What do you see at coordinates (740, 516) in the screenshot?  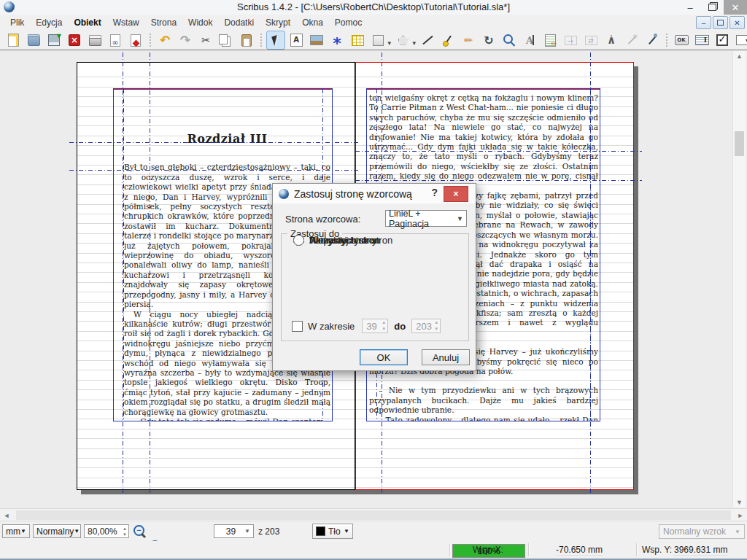 I see `scroll-right-icon: ►` at bounding box center [740, 516].